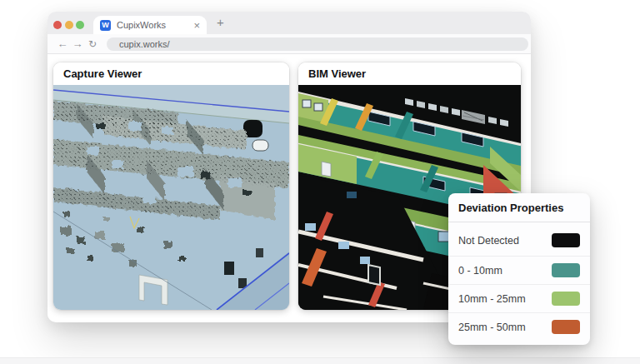 This screenshot has width=640, height=364. I want to click on bim-viewer-title: BIM Viewer, so click(410, 73).